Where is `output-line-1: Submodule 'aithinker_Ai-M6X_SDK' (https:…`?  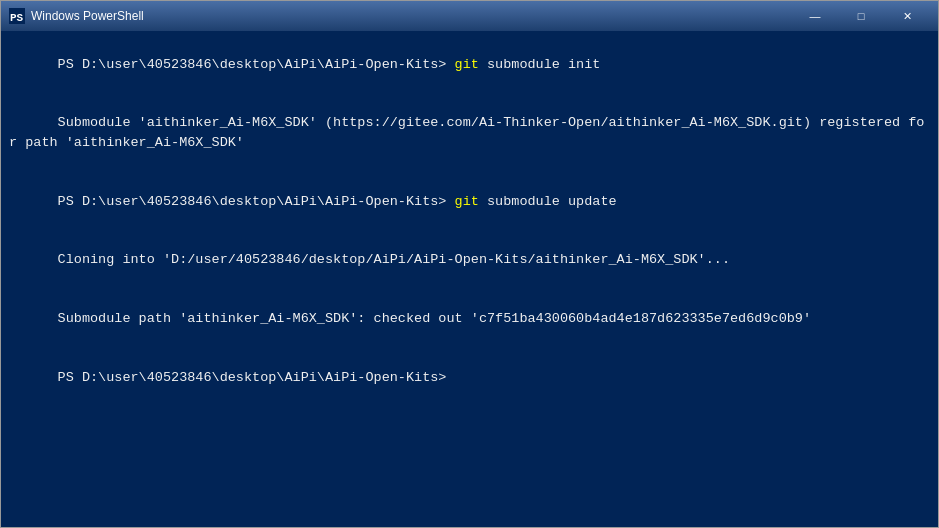
output-line-1: Submodule 'aithinker_Ai-M6X_SDK' (https:… is located at coordinates (466, 132).